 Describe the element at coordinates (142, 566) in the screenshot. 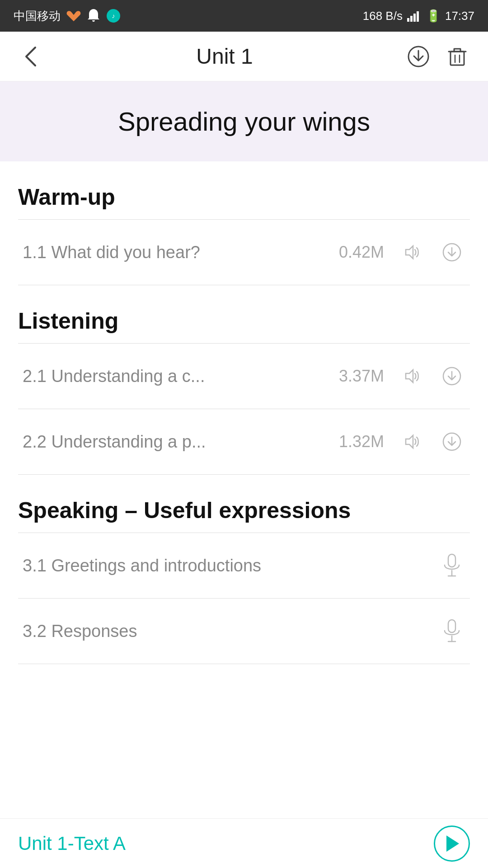

I see `item-3-1-left: 3.1 Greetings and introductions` at that location.